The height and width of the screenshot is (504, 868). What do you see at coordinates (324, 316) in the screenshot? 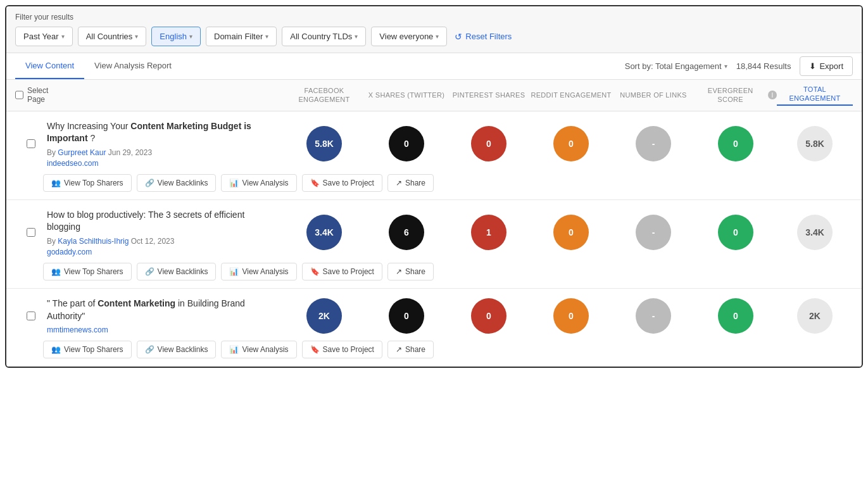
I see `facebook-circle: 2K` at bounding box center [324, 316].